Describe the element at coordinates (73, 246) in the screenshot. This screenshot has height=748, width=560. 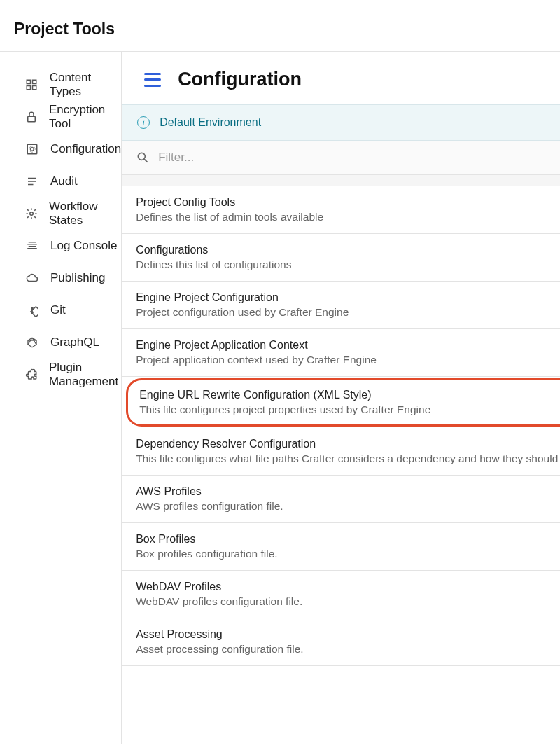
I see `sidebar-item-log-console: Log Console` at that location.